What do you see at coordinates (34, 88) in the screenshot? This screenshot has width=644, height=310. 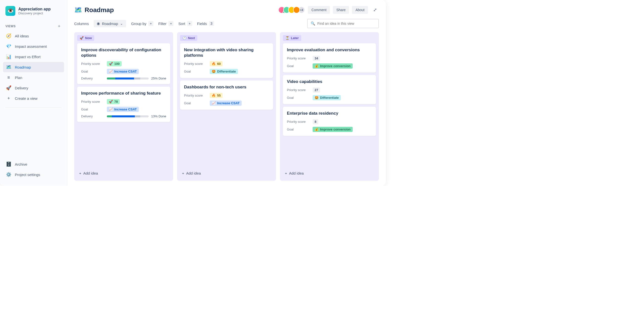 I see `sidebar-item-delivery: 🚀Delivery` at bounding box center [34, 88].